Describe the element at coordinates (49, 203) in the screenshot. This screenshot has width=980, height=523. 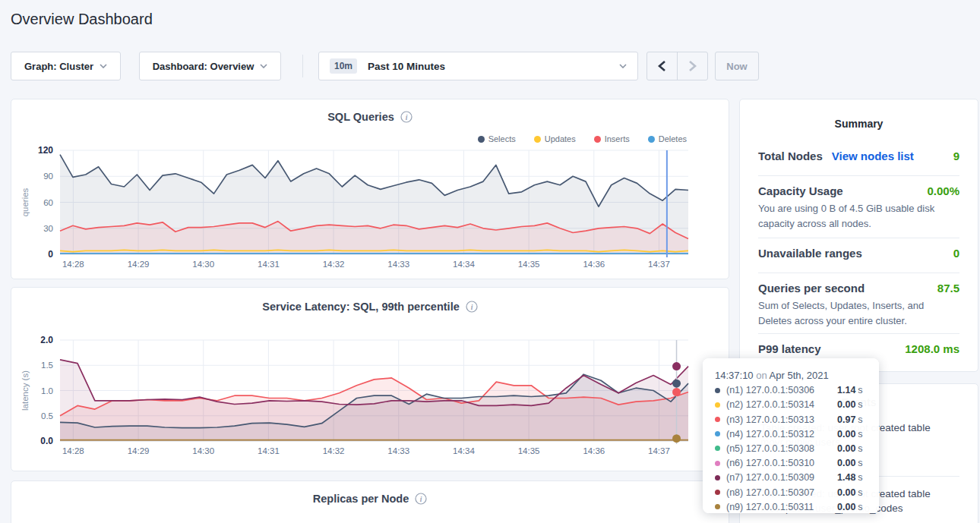
I see `svg-text: 60` at that location.